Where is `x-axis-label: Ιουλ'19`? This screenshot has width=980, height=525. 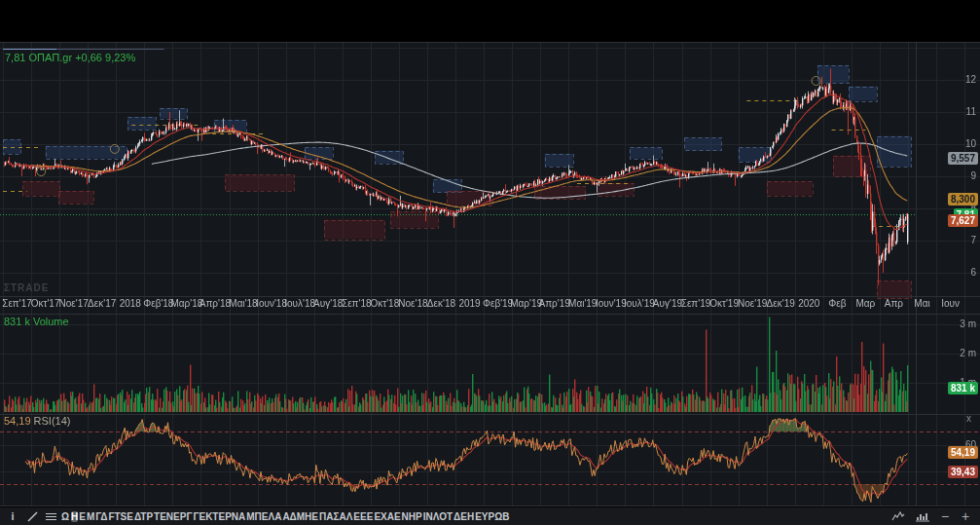
x-axis-label: Ιουλ'19 is located at coordinates (639, 304).